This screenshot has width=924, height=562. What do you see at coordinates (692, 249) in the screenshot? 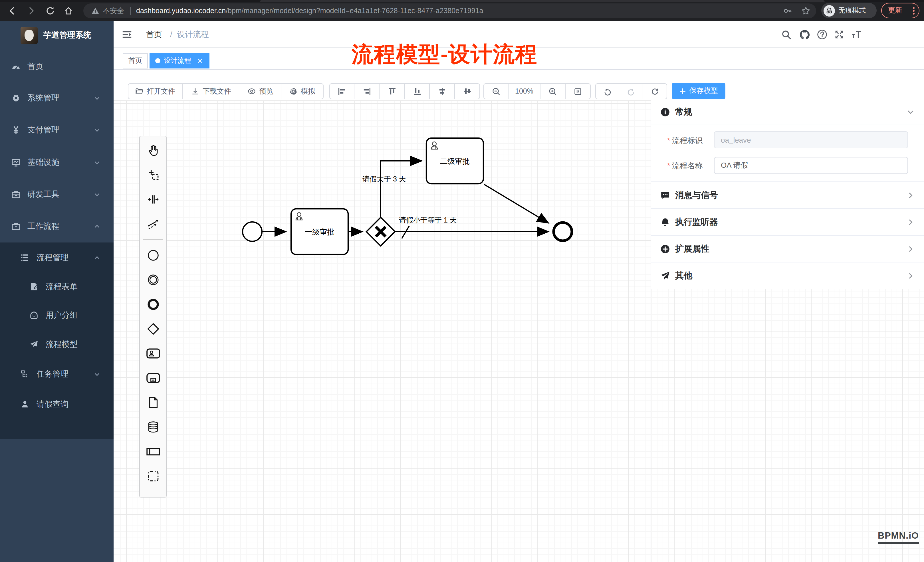
I see `section-title: 扩展属性` at bounding box center [692, 249].